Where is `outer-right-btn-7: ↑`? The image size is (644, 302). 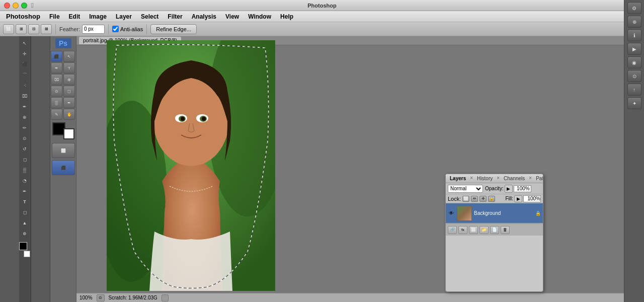 outer-right-btn-7: ↑ is located at coordinates (634, 90).